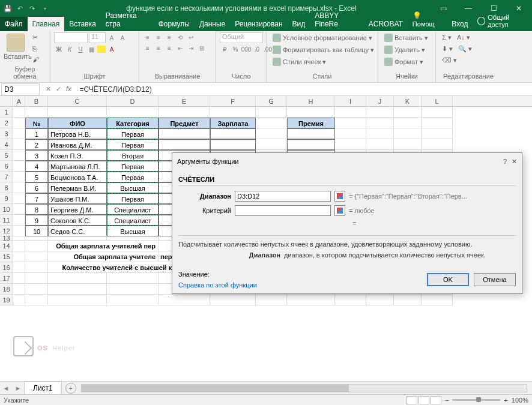 Image resolution: width=532 pixels, height=405 pixels. I want to click on enter-formula-icon: ✓, so click(59, 89).